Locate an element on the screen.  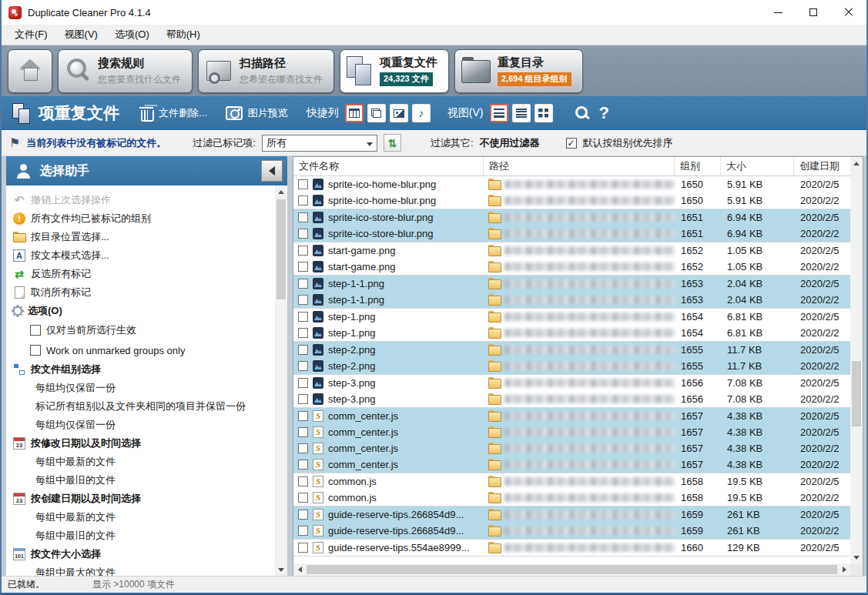
column-header-group: 组别 is located at coordinates (698, 166).